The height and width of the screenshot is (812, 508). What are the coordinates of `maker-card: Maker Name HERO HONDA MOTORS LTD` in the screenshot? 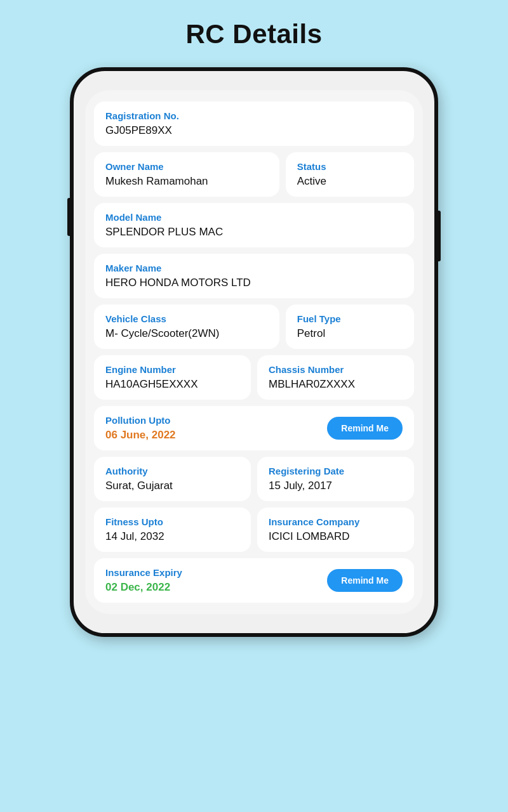 It's located at (254, 276).